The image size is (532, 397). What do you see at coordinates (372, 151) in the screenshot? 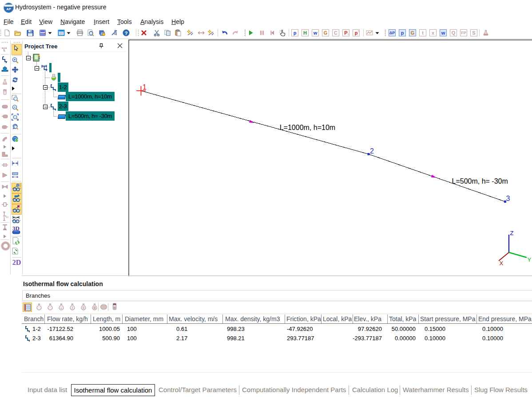
I see `svg-text: 2` at bounding box center [372, 151].